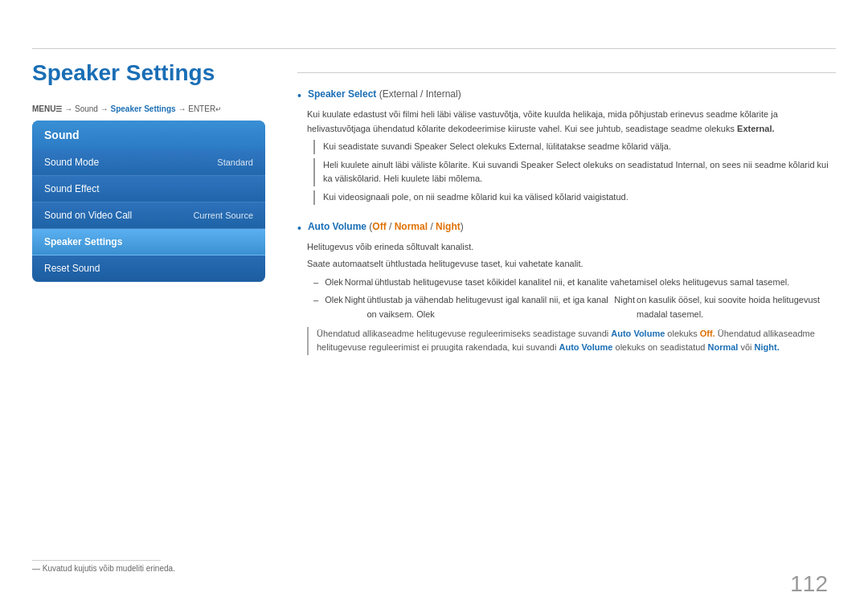  I want to click on section-body-speaker-select: Kui kuulate edastust või filmi heli läbi…, so click(571, 122).